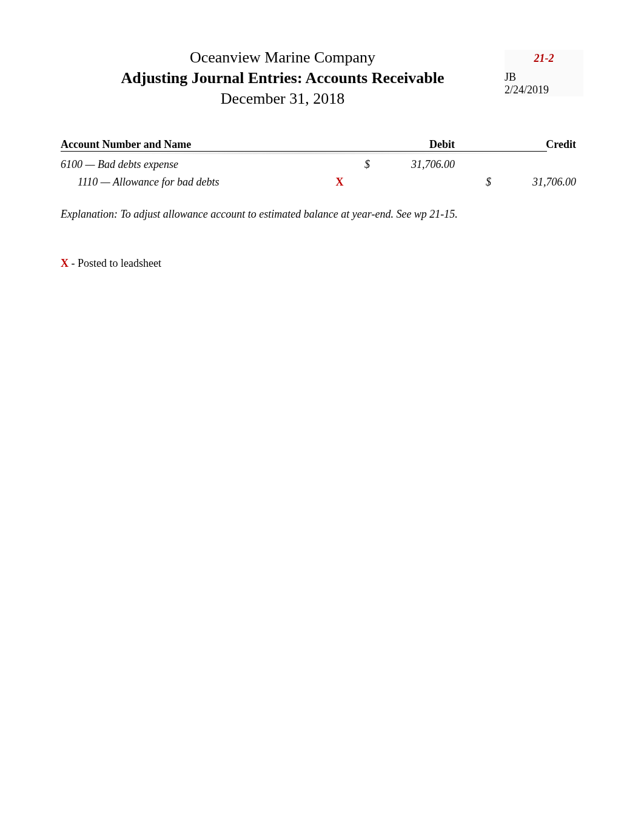 This screenshot has width=644, height=835. Describe the element at coordinates (283, 78) in the screenshot. I see `header-center: Oceanview Marine Company Adjusting Journ…` at that location.